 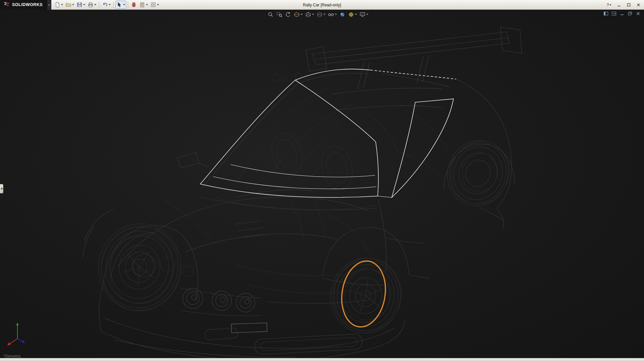 What do you see at coordinates (608, 5) in the screenshot?
I see `help-label: ?` at bounding box center [608, 5].